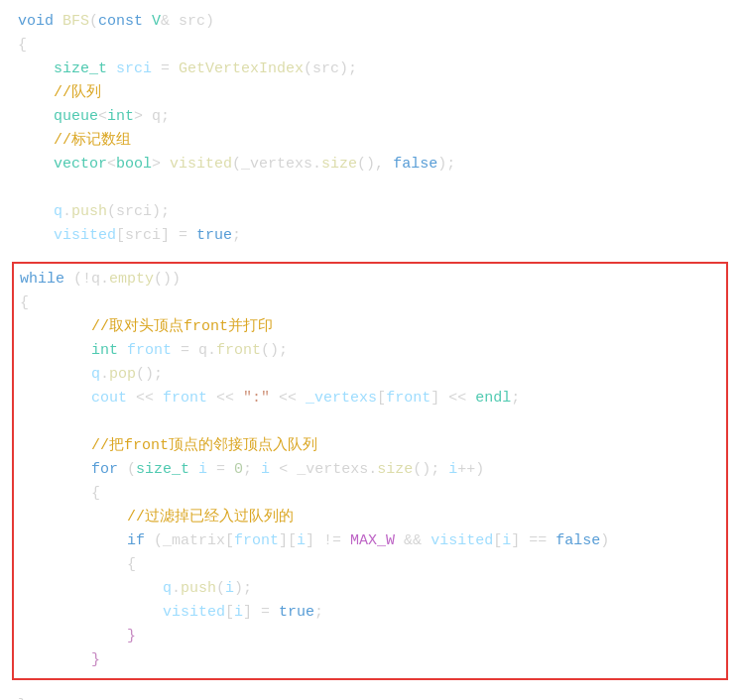 This screenshot has height=700, width=740. What do you see at coordinates (141, 541) in the screenshot?
I see `token-keyword: if` at bounding box center [141, 541].